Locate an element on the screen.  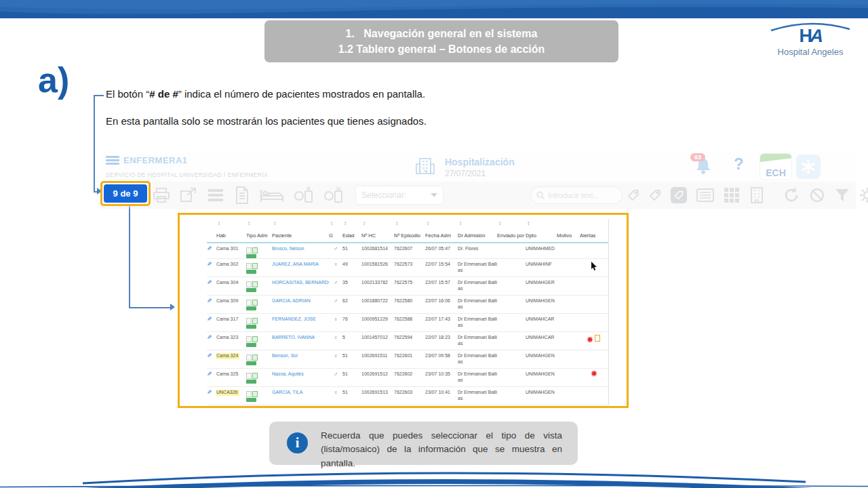
patient-row: ✎Cama 309GARCIA, ADRIAN♂6210018807227622… is located at coordinates (408, 305).